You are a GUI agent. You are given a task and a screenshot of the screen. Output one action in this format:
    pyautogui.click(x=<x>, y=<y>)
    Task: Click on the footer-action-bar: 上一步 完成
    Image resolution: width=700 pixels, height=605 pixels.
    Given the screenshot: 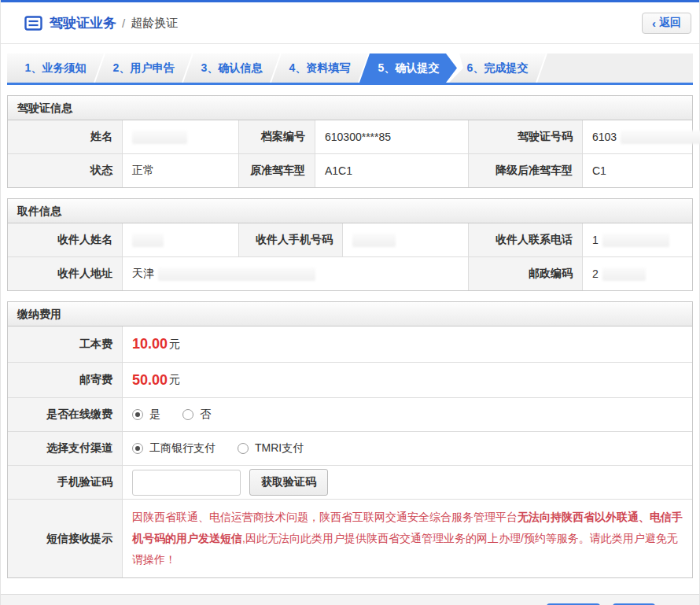 What is the action you would take?
    pyautogui.click(x=350, y=599)
    